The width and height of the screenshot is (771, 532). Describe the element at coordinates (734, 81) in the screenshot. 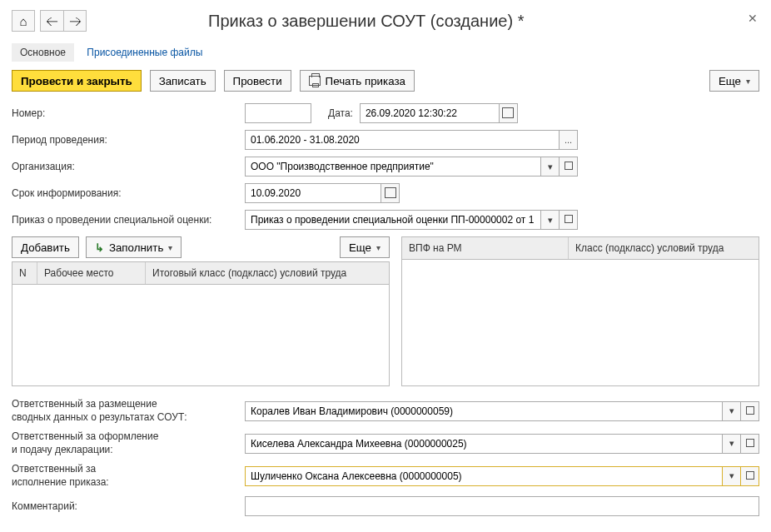

I see `more-button: Еще` at that location.